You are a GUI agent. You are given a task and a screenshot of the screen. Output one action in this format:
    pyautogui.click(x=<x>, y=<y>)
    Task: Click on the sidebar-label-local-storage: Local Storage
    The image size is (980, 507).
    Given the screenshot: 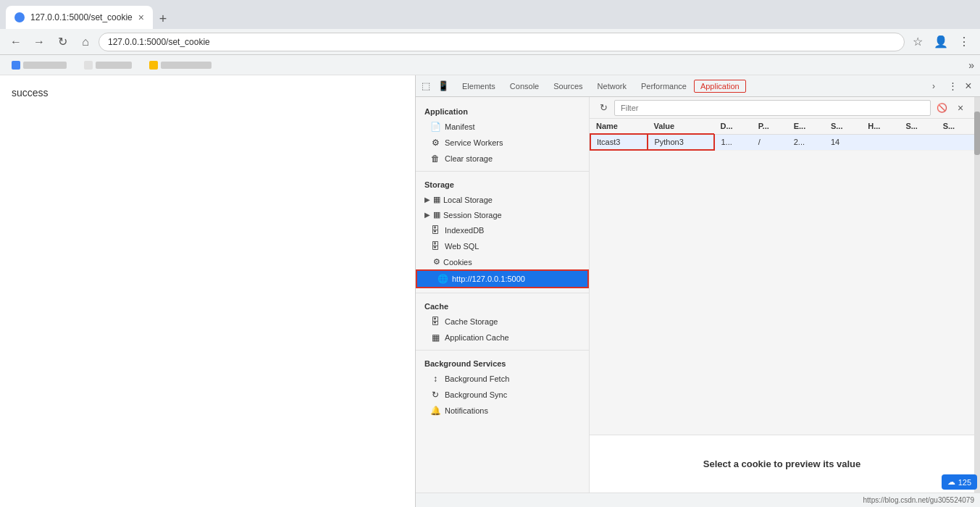 What is the action you would take?
    pyautogui.click(x=468, y=200)
    